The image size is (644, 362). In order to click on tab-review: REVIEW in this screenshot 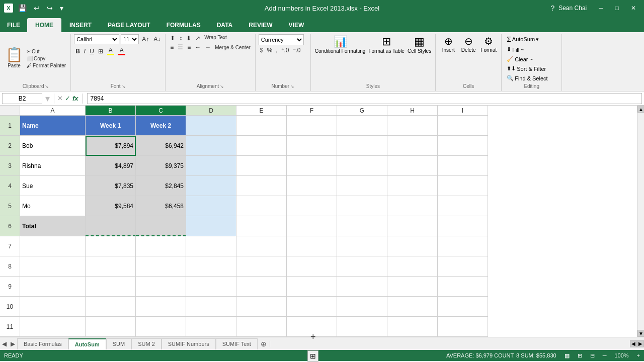, I will do `click(261, 25)`.